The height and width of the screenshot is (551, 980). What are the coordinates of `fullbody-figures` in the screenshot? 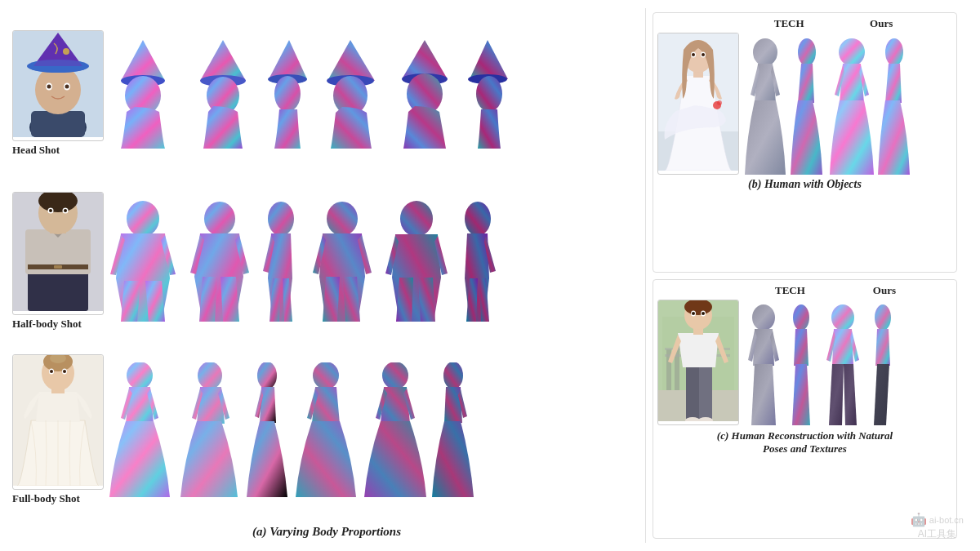 It's located at (374, 429).